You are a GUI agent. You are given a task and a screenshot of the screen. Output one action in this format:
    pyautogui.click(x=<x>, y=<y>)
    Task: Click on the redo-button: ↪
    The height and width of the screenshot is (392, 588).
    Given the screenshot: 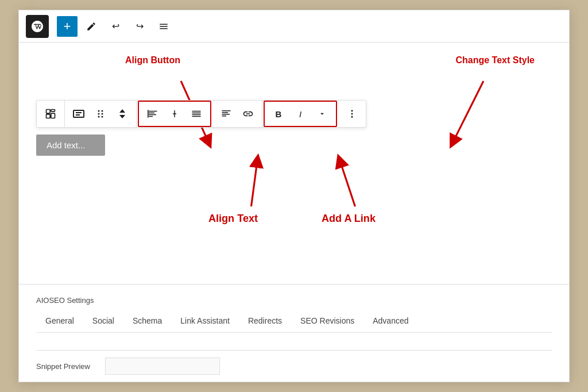 What is the action you would take?
    pyautogui.click(x=140, y=26)
    